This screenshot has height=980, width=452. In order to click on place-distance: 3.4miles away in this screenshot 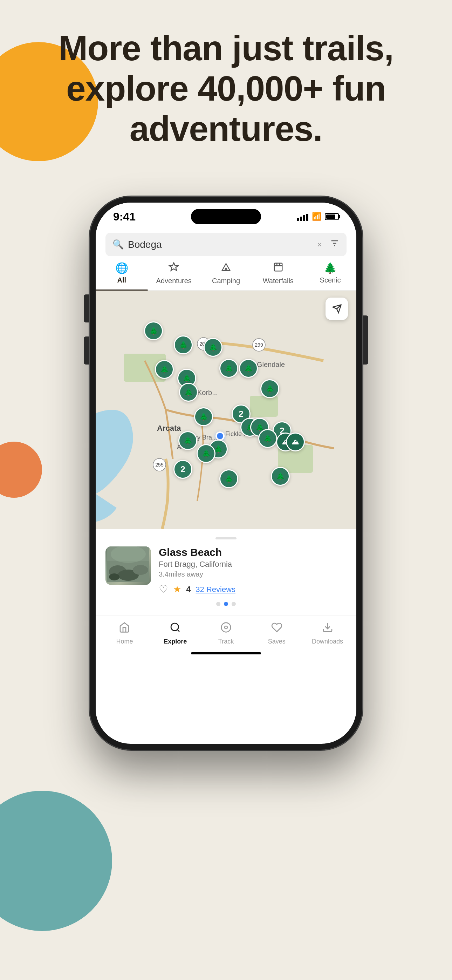, I will do `click(253, 574)`.